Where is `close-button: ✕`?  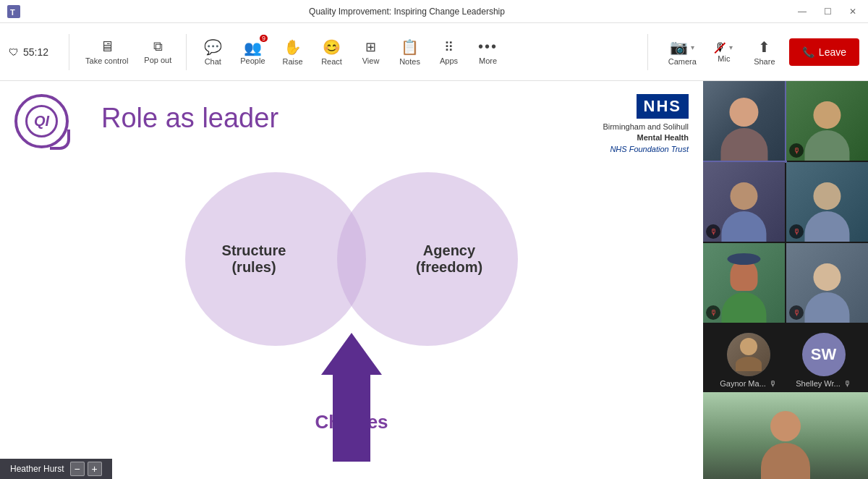
close-button: ✕ is located at coordinates (853, 12).